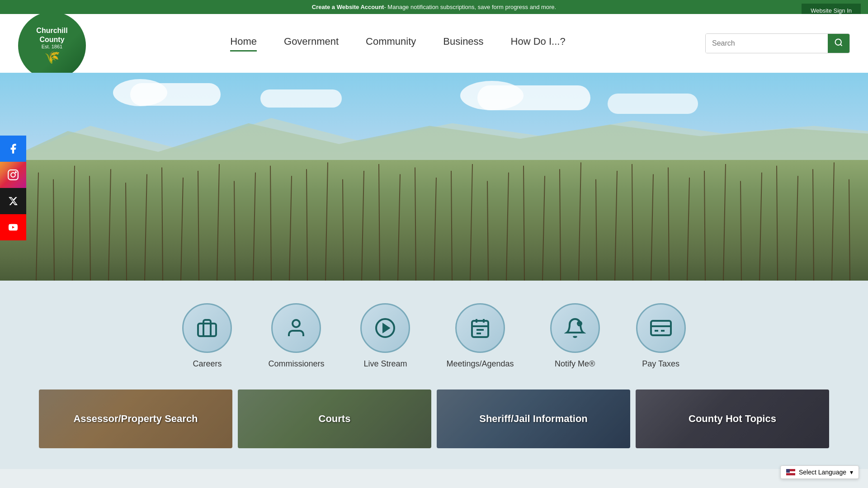 The height and width of the screenshot is (488, 868). What do you see at coordinates (296, 336) in the screenshot?
I see `quick-link-commissioners: Commissioners` at bounding box center [296, 336].